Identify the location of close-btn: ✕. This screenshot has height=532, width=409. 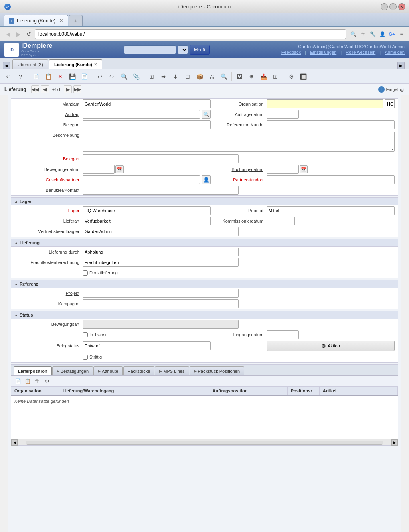
(402, 7).